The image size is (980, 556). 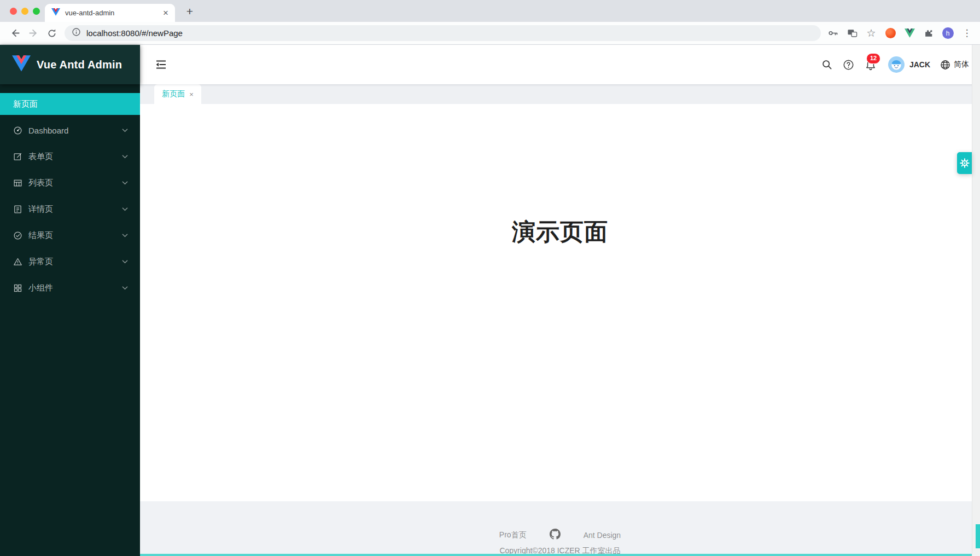 What do you see at coordinates (443, 33) in the screenshot?
I see `address-bar: localhost:8080/#/newPage` at bounding box center [443, 33].